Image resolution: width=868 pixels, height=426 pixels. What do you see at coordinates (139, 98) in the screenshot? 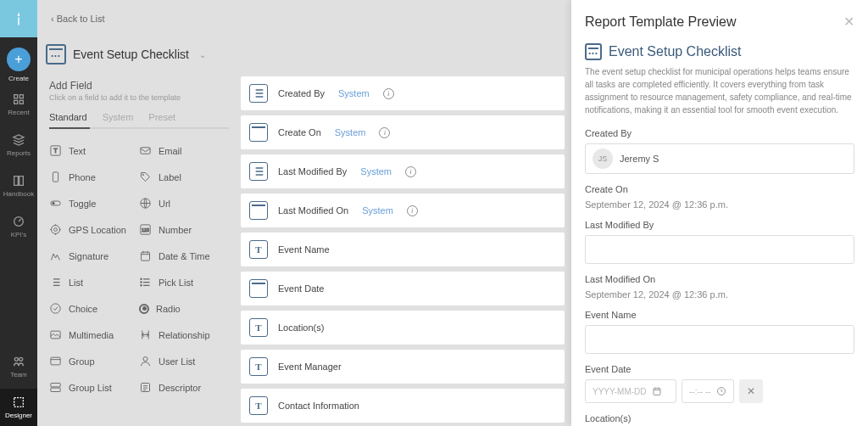
I see `add-field-sub: Click on a field to add it to the templa…` at bounding box center [139, 98].